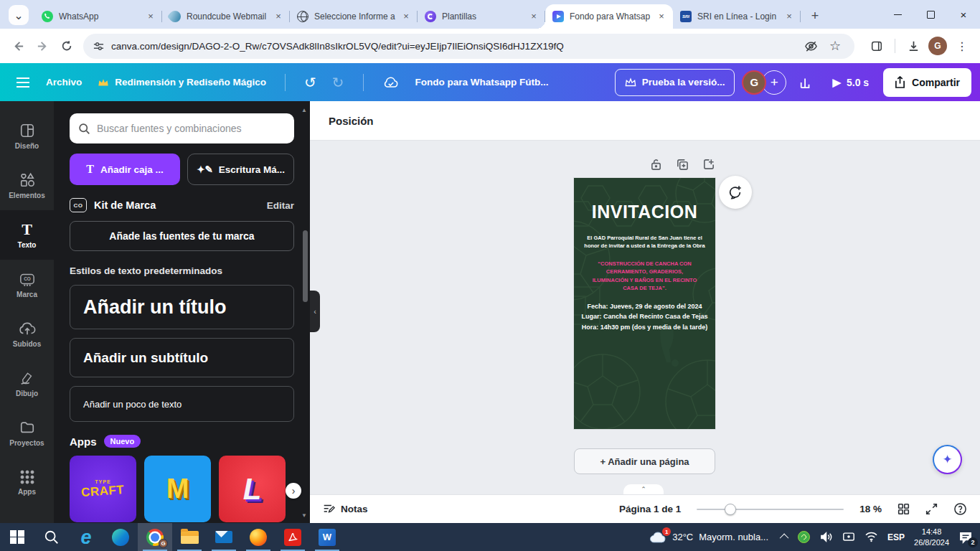 This screenshot has height=551, width=980. What do you see at coordinates (609, 17) in the screenshot?
I see `tab-fondo-whatsapp-active: Fondo para Whatsap ×` at bounding box center [609, 17].